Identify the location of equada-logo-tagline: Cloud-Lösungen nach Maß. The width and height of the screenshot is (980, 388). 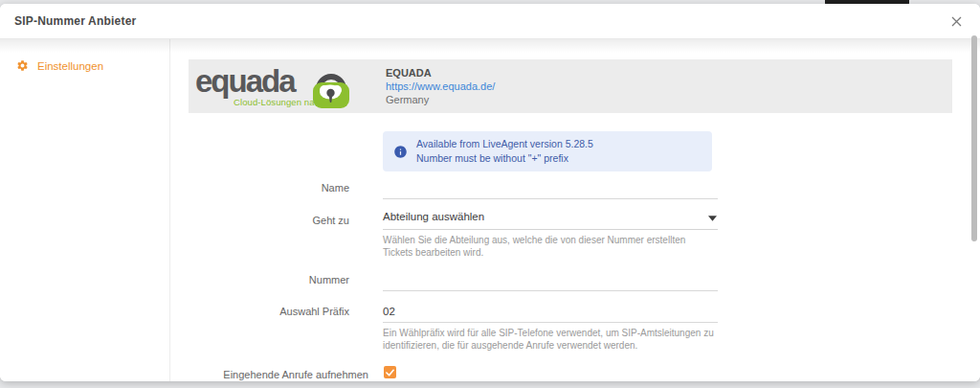
(289, 102).